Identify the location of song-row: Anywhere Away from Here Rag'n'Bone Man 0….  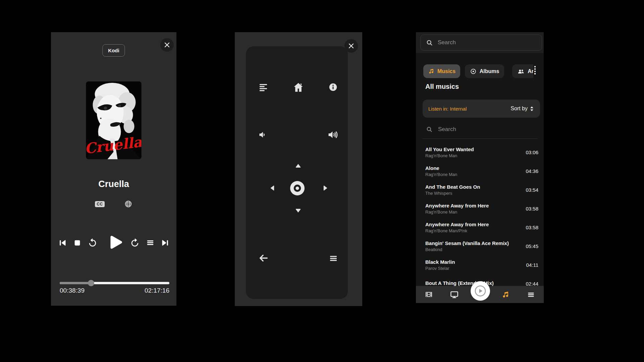
(480, 208).